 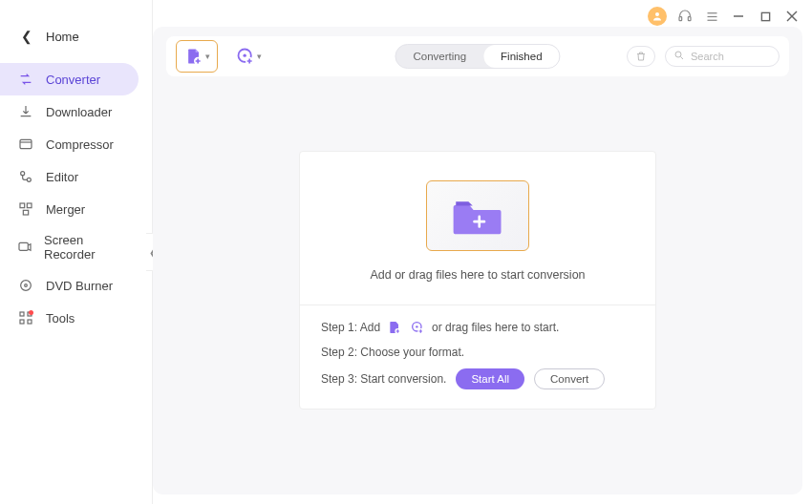 I want to click on add-folder-button, so click(x=478, y=216).